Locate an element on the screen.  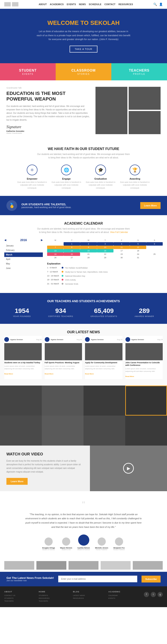
cal-month-june: June is located at coordinates (23, 268).